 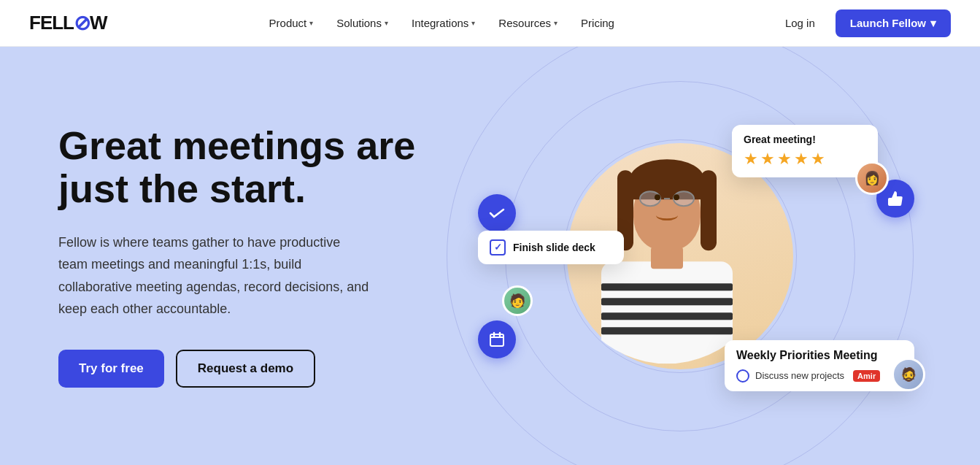 What do you see at coordinates (598, 23) in the screenshot?
I see `nav-pricing: Pricing` at bounding box center [598, 23].